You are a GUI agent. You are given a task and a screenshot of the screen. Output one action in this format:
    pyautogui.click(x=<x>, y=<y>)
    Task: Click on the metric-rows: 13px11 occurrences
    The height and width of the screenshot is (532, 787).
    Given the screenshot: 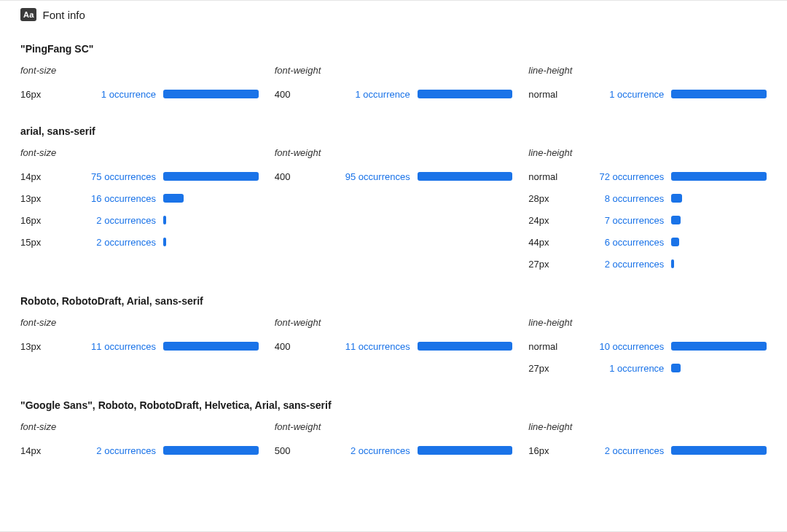 What is the action you would take?
    pyautogui.click(x=140, y=346)
    